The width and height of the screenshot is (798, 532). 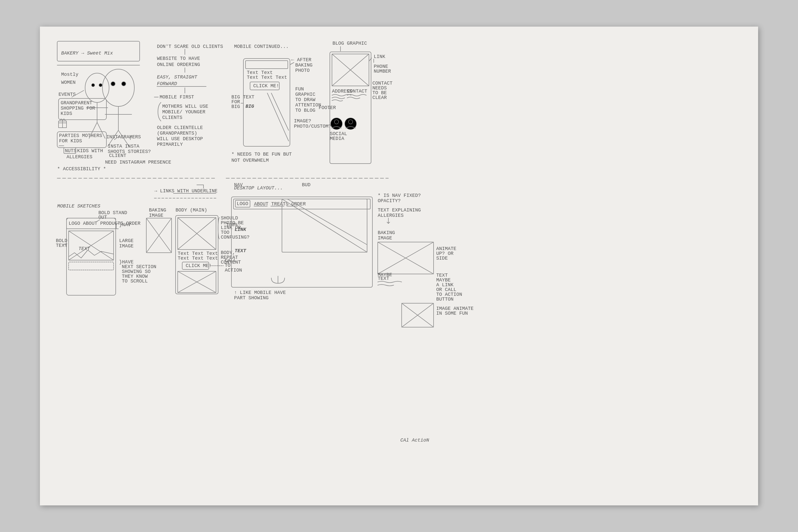 I want to click on svg-text: SHOULD, so click(x=229, y=218).